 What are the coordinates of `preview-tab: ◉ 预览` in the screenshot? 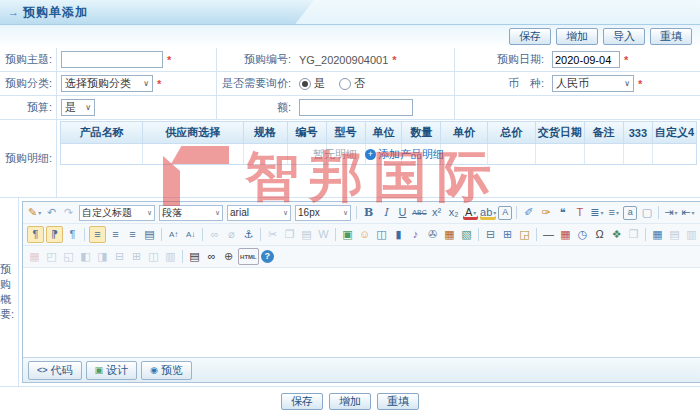 It's located at (166, 370).